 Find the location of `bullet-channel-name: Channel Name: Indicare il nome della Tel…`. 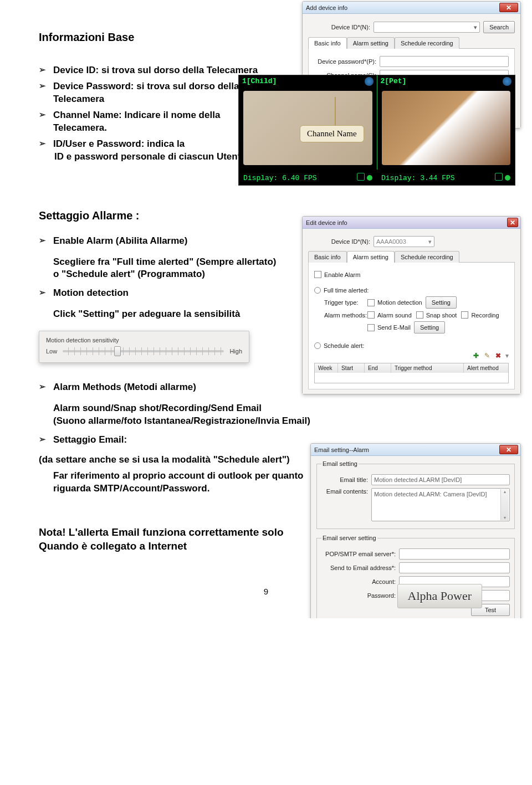

bullet-channel-name: Channel Name: Indicare il nome della Tel… is located at coordinates (155, 122).